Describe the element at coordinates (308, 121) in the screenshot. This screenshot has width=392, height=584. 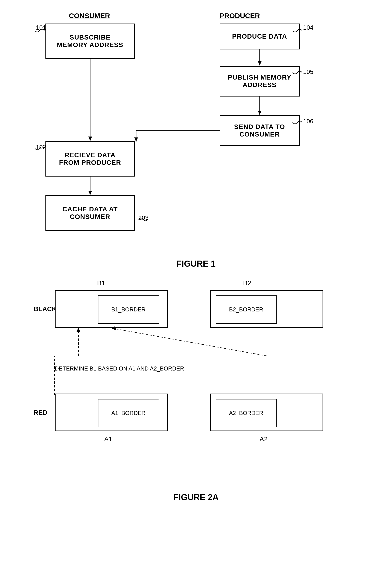
I see `ref-106: 106` at that location.